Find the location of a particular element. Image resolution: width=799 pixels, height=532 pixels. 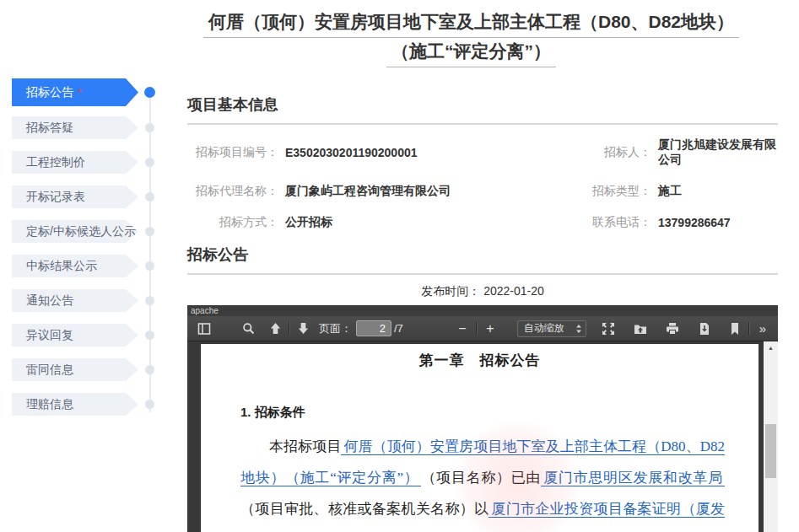

sidebar-item-label: 通知公告 is located at coordinates (50, 300).